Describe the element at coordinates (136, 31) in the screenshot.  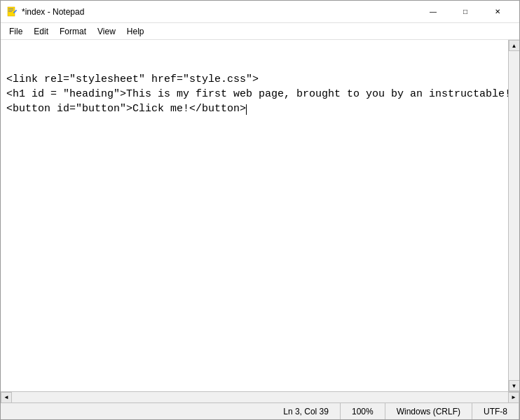
I see `menu-help: Help` at that location.